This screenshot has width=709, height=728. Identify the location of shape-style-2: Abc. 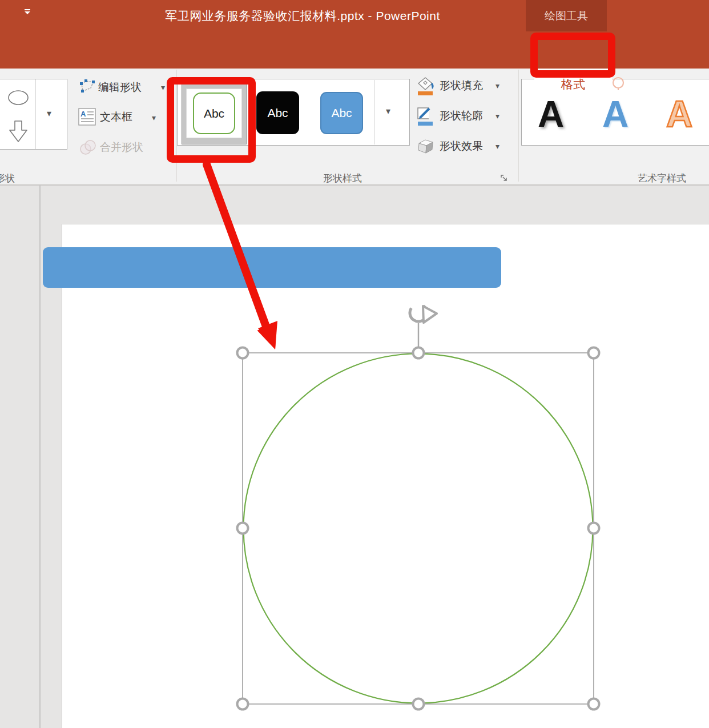
(277, 113).